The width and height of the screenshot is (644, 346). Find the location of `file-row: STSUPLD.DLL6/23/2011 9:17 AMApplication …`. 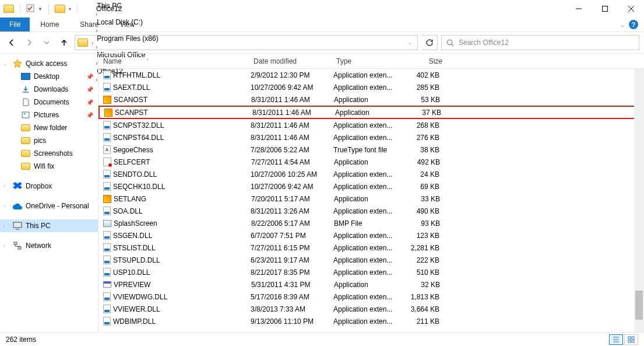

file-row: STSUPLD.DLL6/23/2011 9:17 AMApplication … is located at coordinates (371, 260).